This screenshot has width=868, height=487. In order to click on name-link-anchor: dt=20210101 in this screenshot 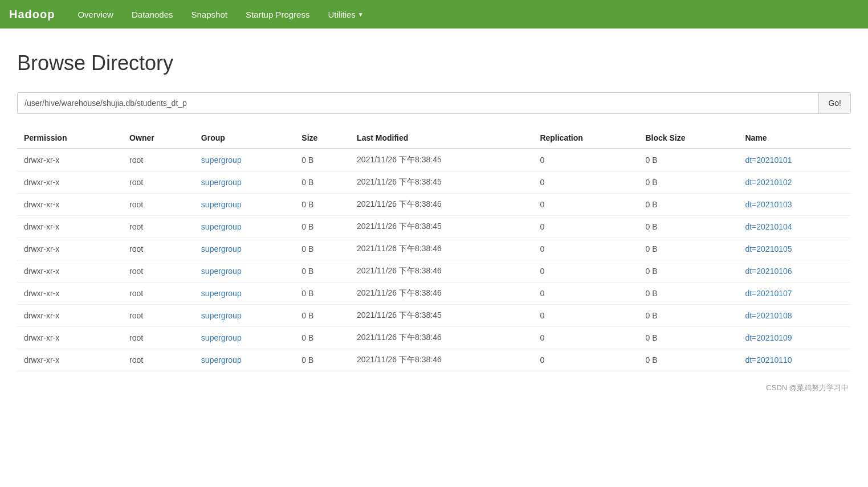, I will do `click(768, 160)`.